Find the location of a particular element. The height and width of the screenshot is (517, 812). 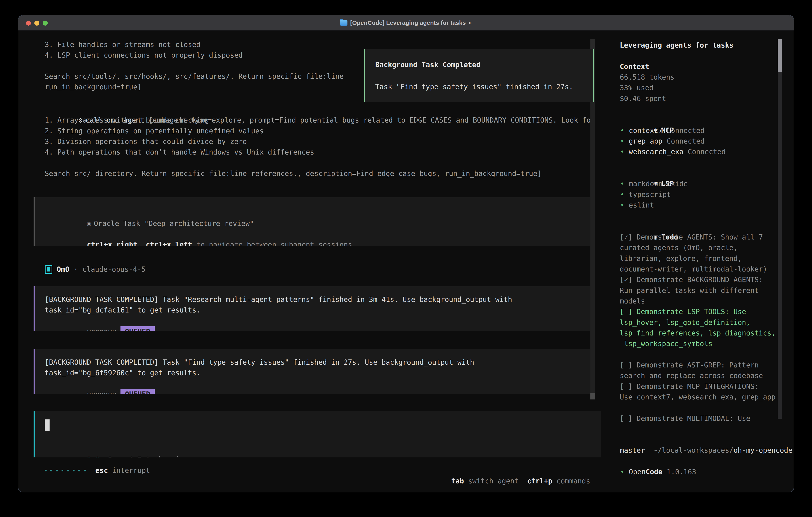

half-moon-icon: ◐ is located at coordinates (470, 23).